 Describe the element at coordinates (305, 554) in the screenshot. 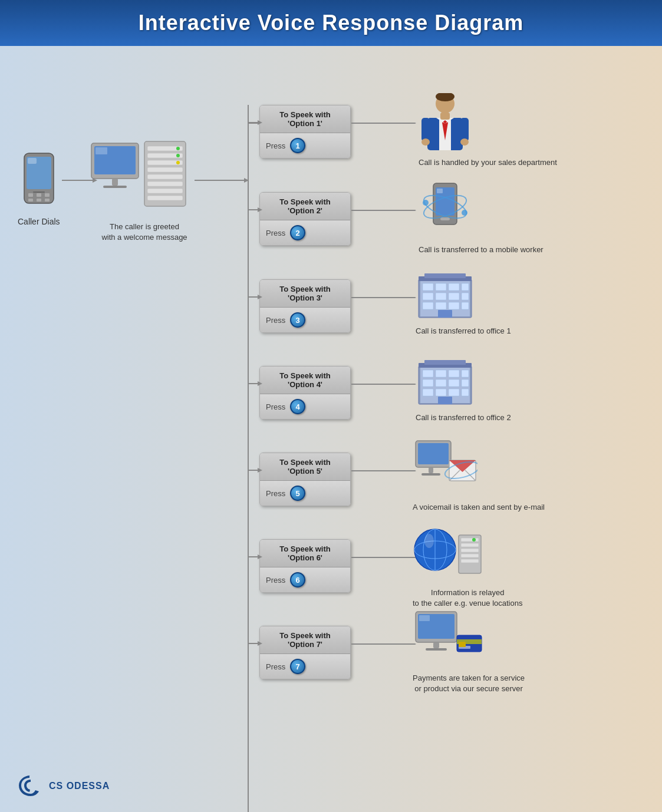

I see `option-6-title: To Speek with'Option 6'` at that location.